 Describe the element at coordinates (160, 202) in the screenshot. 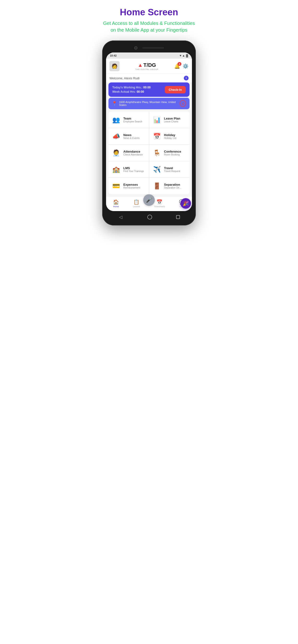

I see `nav-icon-timesheets: 📅` at that location.